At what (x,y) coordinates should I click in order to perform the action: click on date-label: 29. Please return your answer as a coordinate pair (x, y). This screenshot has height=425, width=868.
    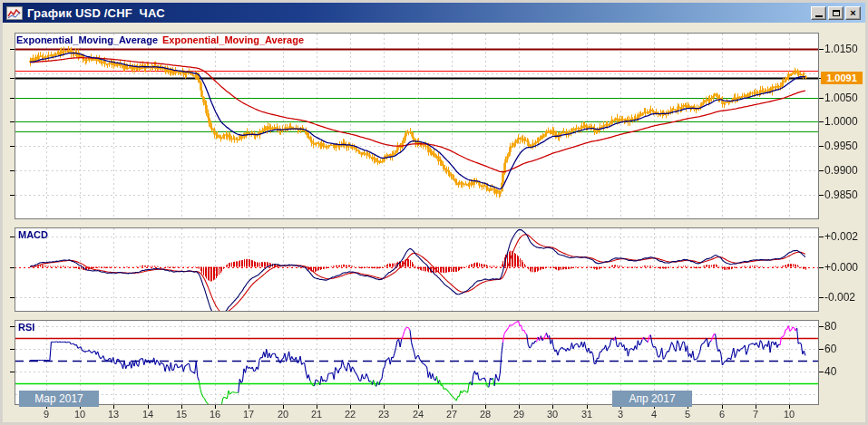
    Looking at the image, I should click on (519, 414).